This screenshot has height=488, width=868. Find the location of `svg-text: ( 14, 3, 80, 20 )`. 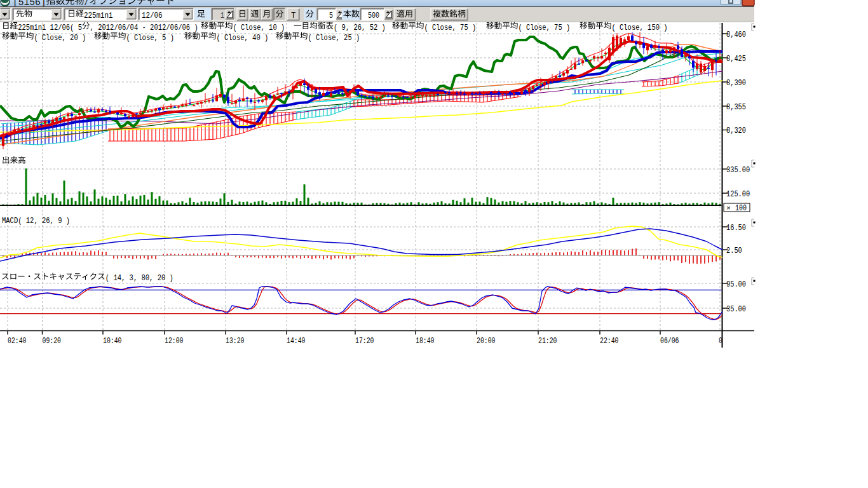

svg-text: ( 14, 3, 80, 20 ) is located at coordinates (140, 278).